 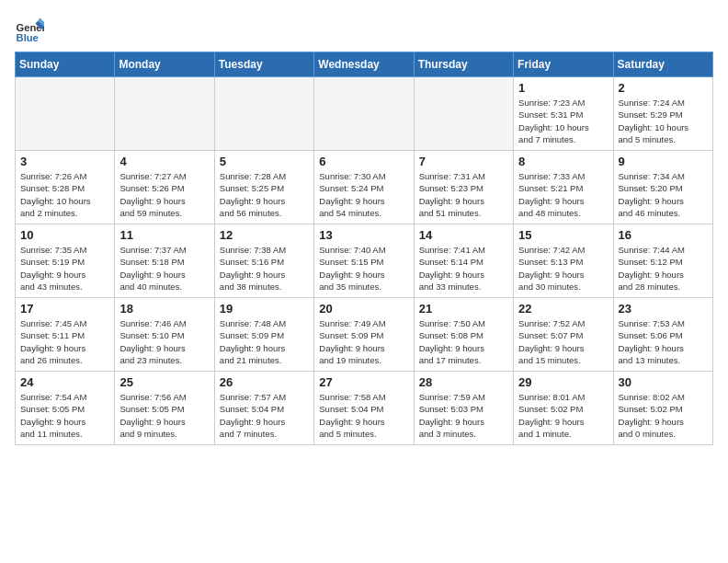 What do you see at coordinates (664, 162) in the screenshot?
I see `day-number: 9` at bounding box center [664, 162].